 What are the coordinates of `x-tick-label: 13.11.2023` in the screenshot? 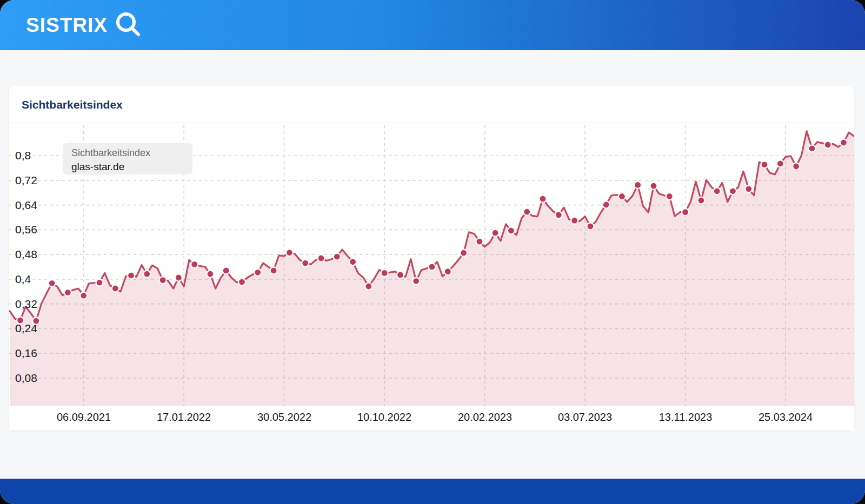 It's located at (686, 417).